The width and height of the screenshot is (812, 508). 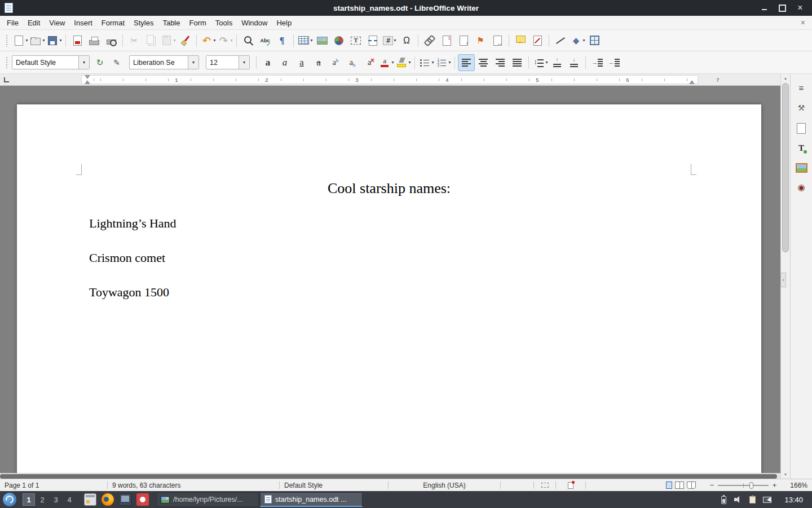 I want to click on new-document-button: ▾, so click(x=20, y=41).